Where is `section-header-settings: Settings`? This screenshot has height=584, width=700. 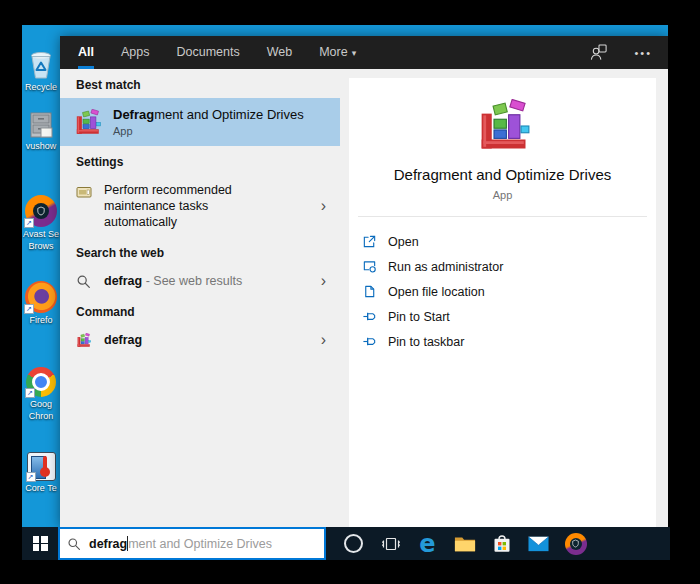
section-header-settings: Settings is located at coordinates (200, 160).